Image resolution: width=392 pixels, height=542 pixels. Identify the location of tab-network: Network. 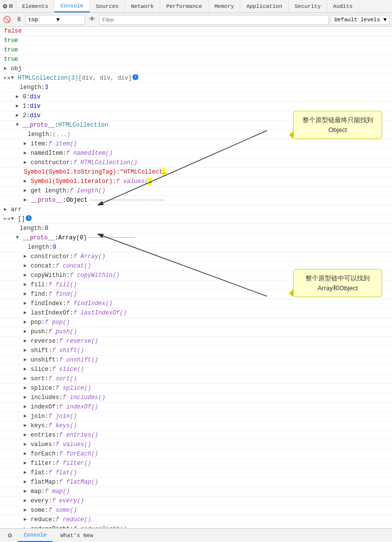
(142, 6).